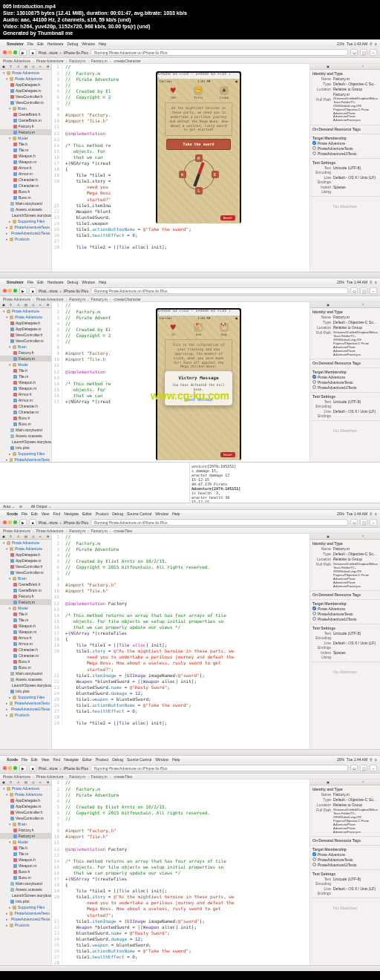  Describe the element at coordinates (25, 186) in the screenshot. I see `nav-file: Character.m` at that location.